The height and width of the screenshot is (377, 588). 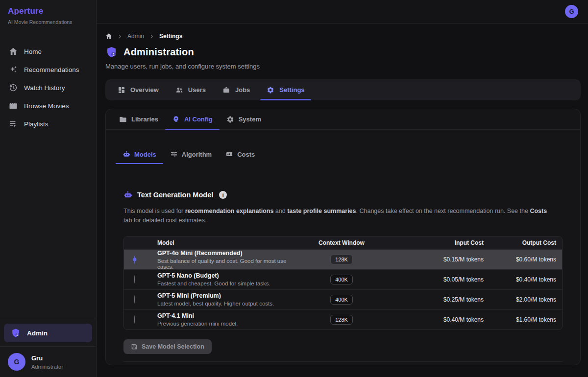 What do you see at coordinates (343, 259) in the screenshot?
I see `table-row-gpt-4o-mini: GPT-4o Mini (Recommended) Best balance o…` at bounding box center [343, 259].